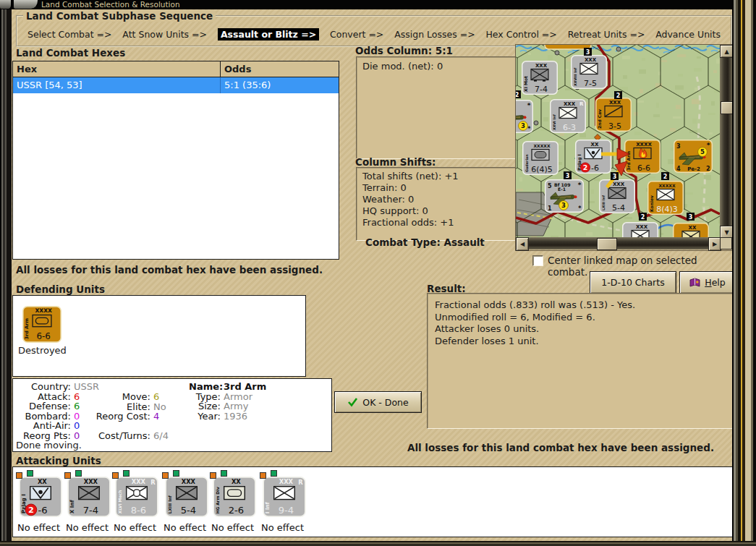  I want to click on charts-button-label: 1-D-10 Charts, so click(632, 282).